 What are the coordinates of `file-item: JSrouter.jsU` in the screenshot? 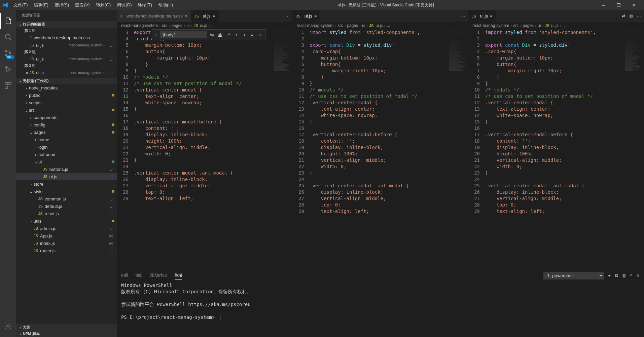 It's located at (67, 251).